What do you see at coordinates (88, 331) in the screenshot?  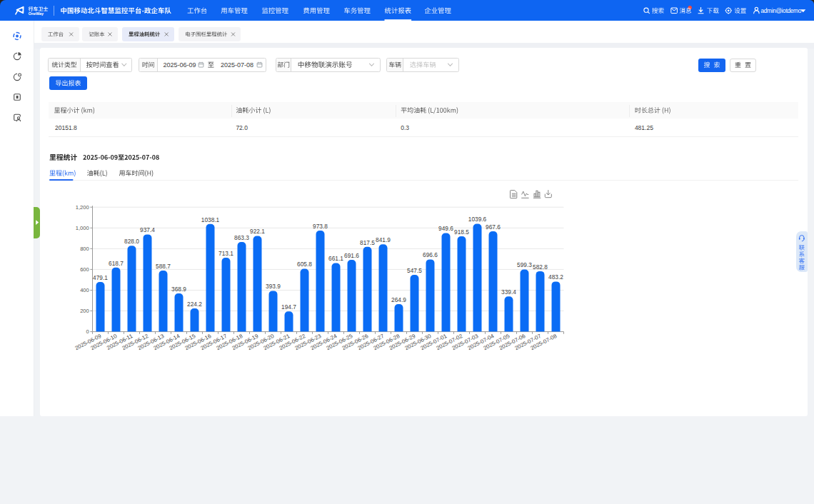 I see `svg-text: 0` at bounding box center [88, 331].